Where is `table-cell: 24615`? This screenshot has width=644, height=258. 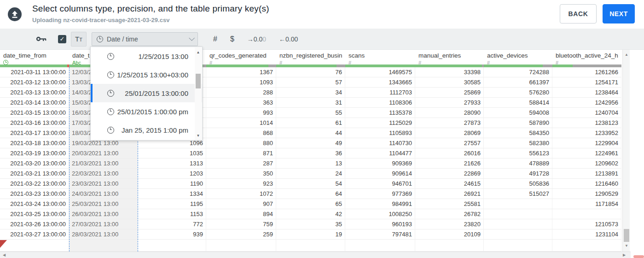
table-cell: 24615 is located at coordinates (449, 184).